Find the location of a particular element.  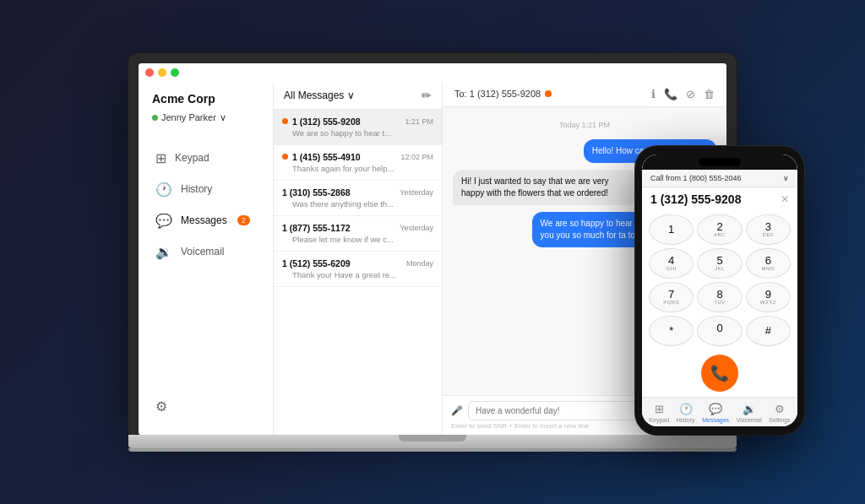

info-icon: ℹ is located at coordinates (654, 95).